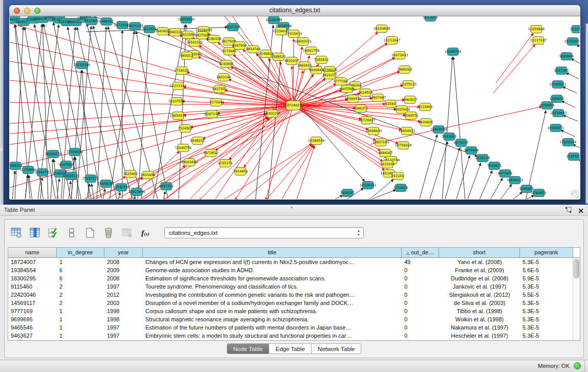 The height and width of the screenshot is (372, 588). Describe the element at coordinates (316, 141) in the screenshot. I see `graph-node: 19384554` at that location.